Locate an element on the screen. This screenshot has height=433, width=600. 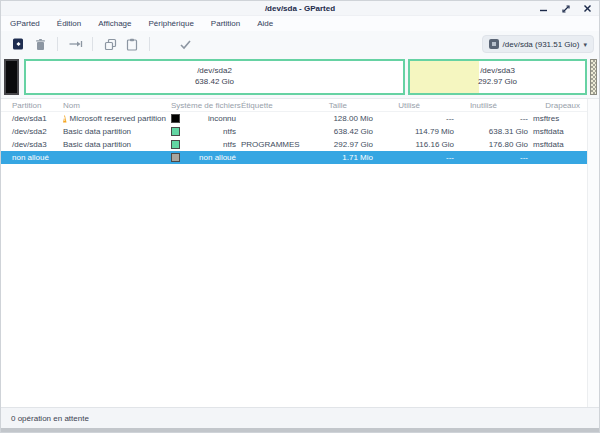
toolbar: /dev/sda (931.51 Gio) ▾ is located at coordinates (300, 44).